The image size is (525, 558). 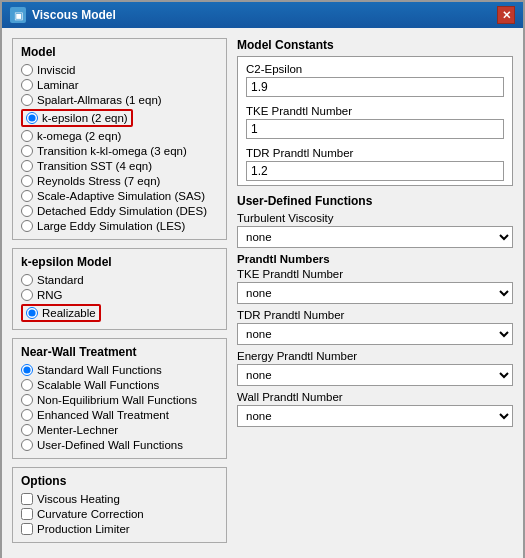 What do you see at coordinates (120, 70) in the screenshot?
I see `radio-inviscid: Inviscid` at bounding box center [120, 70].